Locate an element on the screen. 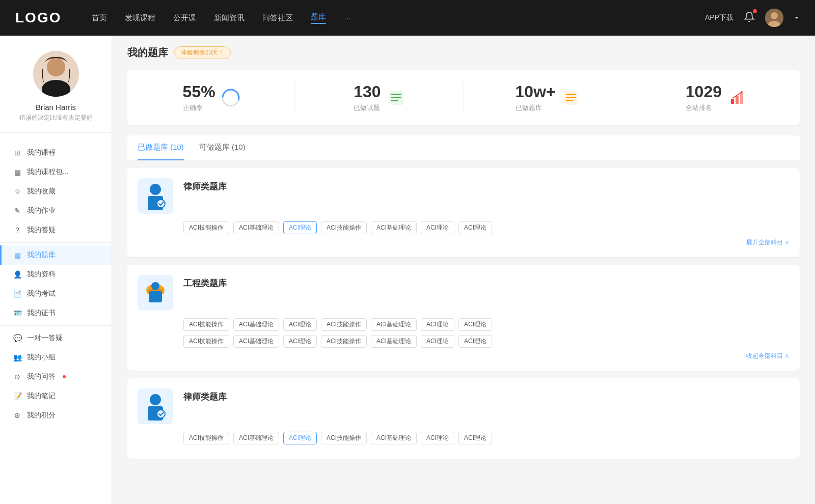  tag-1-6: ACI理论 is located at coordinates (475, 228).